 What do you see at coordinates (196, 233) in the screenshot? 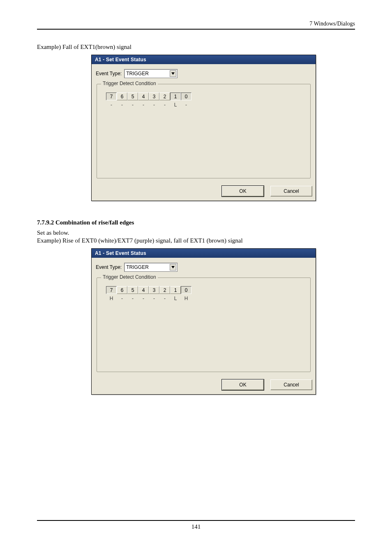
I see `body-line-1: Set as below.` at bounding box center [196, 233].